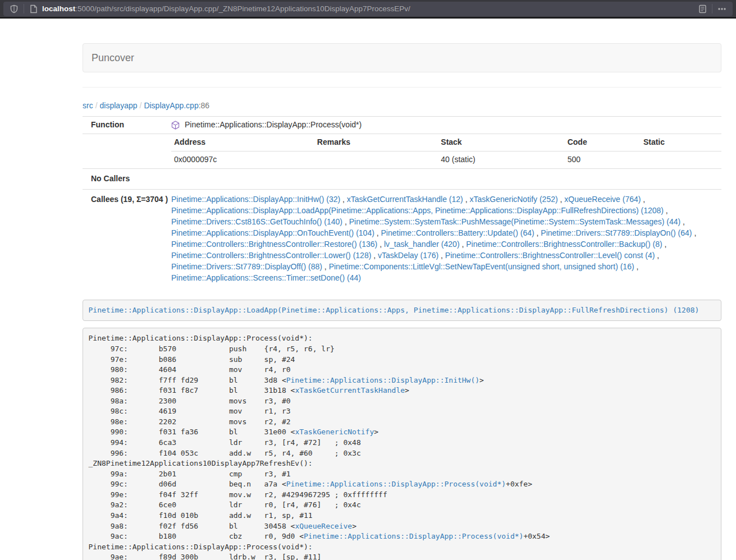 The image size is (736, 560). What do you see at coordinates (34, 9) in the screenshot?
I see `page-info-icon` at bounding box center [34, 9].